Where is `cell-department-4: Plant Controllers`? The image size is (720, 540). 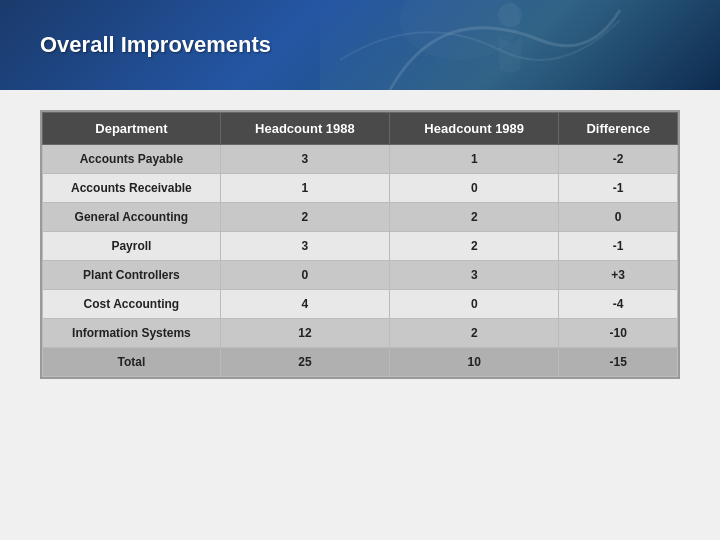 cell-department-4: Plant Controllers is located at coordinates (132, 276).